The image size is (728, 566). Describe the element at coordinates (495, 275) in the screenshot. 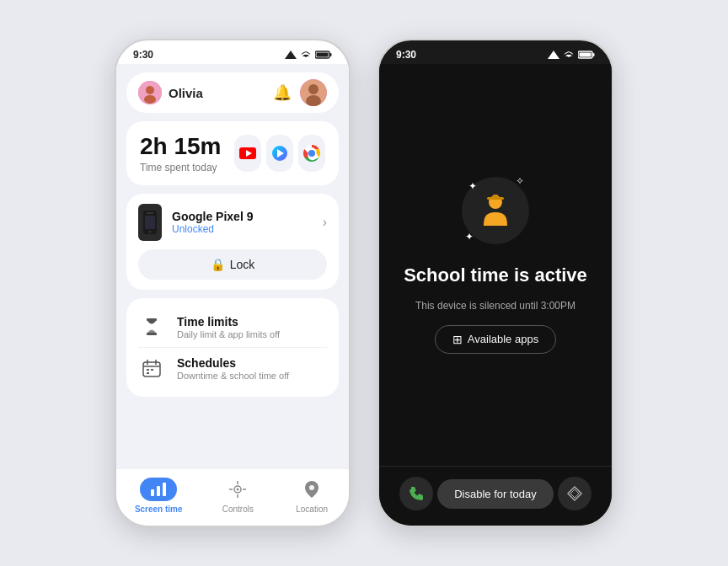

I see `school-title: School time is active` at that location.